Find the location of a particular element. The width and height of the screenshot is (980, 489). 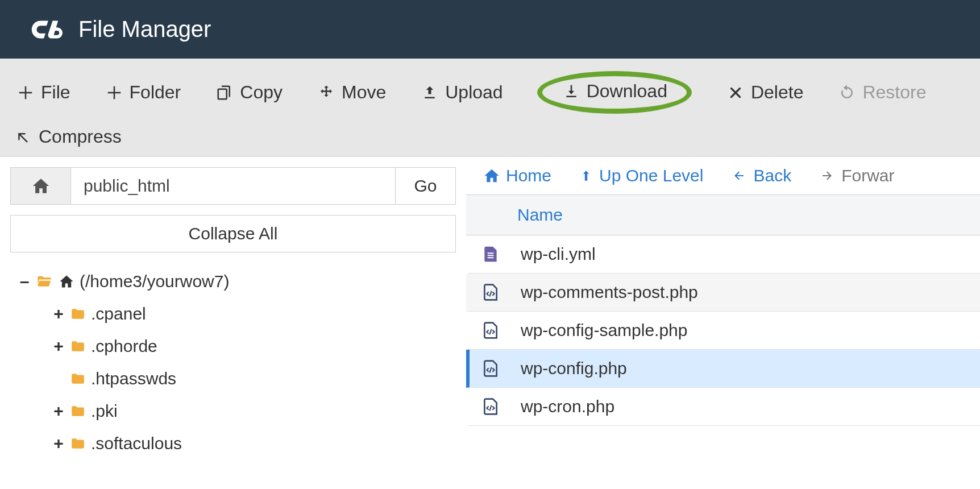

folder-label: Folder is located at coordinates (156, 92).